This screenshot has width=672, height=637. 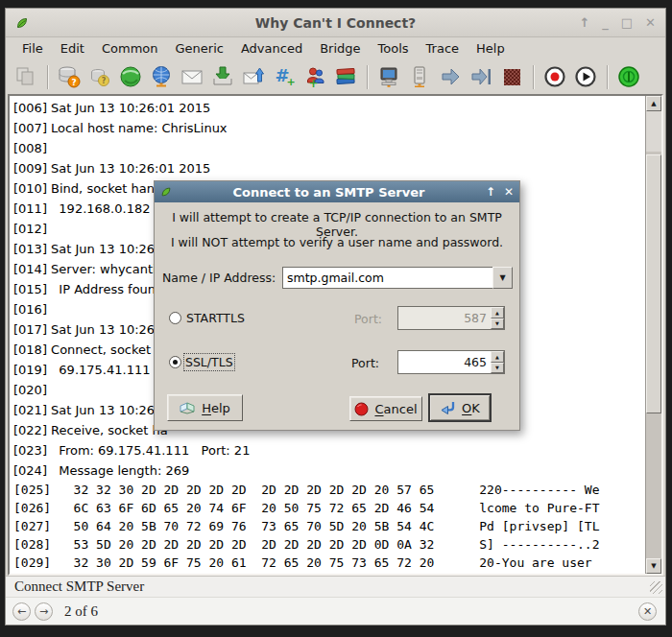 I want to click on shade-button: ↑, so click(x=584, y=23).